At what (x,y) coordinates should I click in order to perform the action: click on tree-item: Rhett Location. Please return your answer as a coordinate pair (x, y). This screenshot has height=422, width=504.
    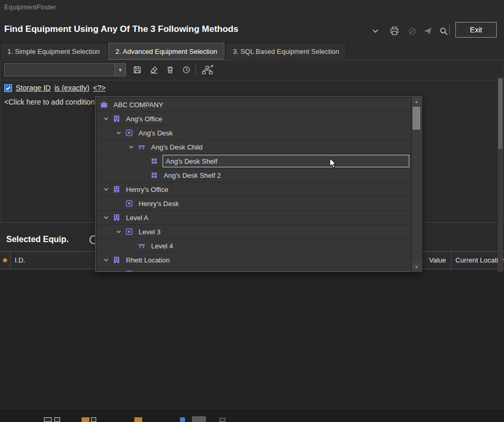
    Looking at the image, I should click on (254, 260).